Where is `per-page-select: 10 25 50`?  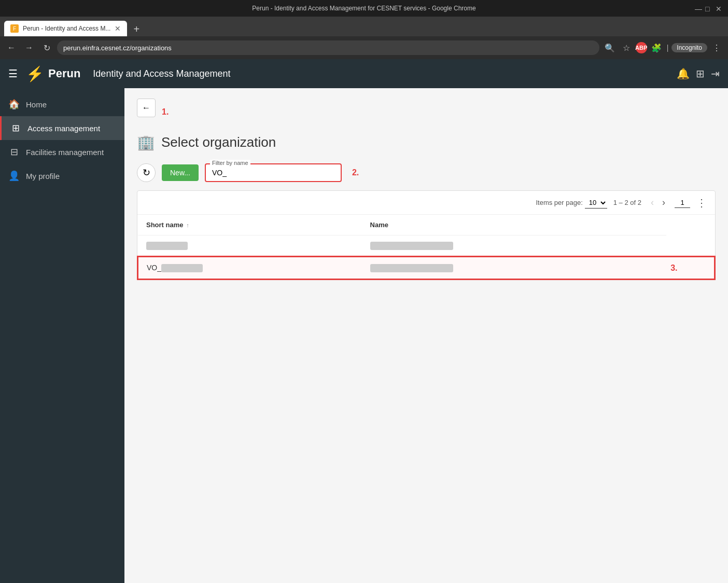
per-page-select: 10 25 50 is located at coordinates (596, 203).